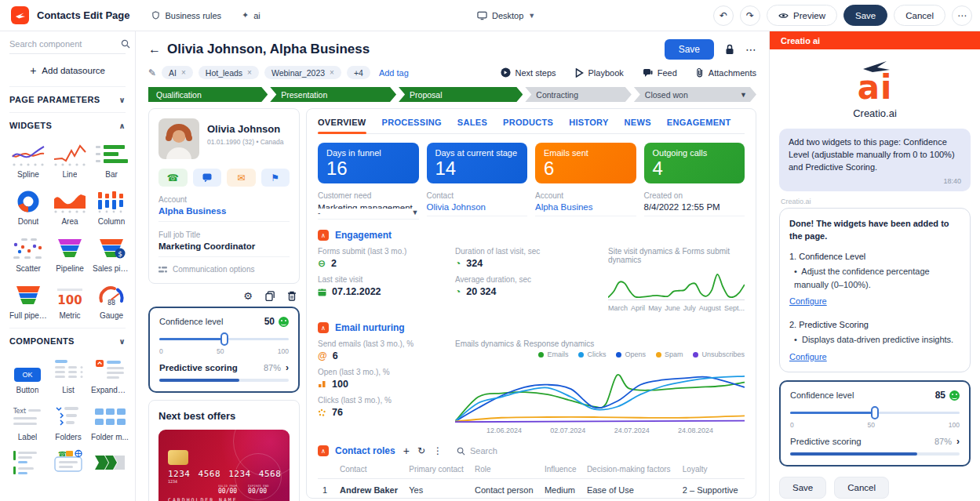 The width and height of the screenshot is (980, 501). Describe the element at coordinates (461, 94) in the screenshot. I see `stage-proposal: Proposal` at that location.